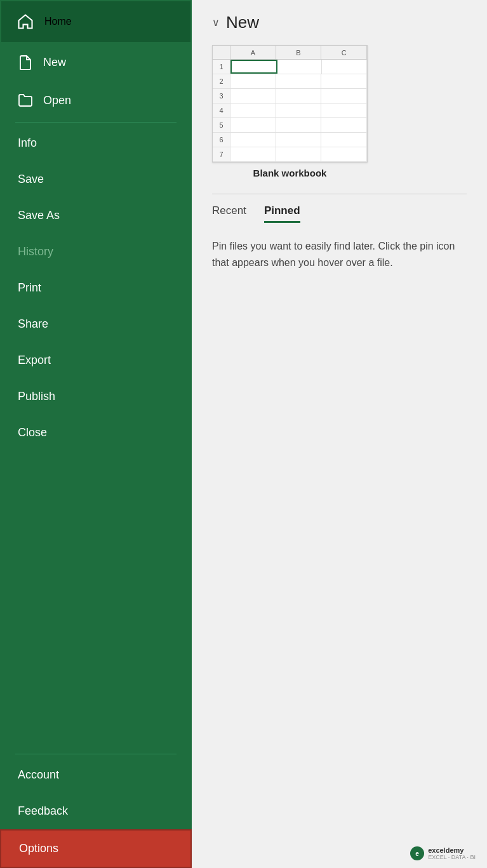  Describe the element at coordinates (290, 53) in the screenshot. I see `workbook-header: A B C` at that location.